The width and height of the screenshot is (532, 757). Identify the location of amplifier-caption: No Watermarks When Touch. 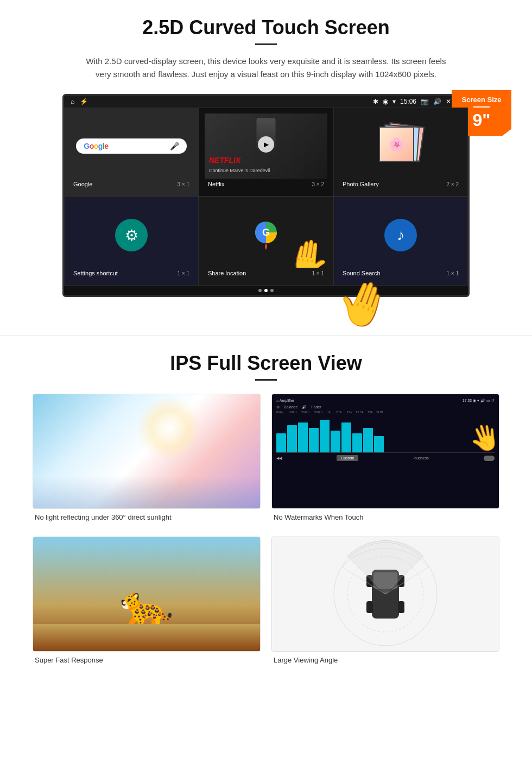
(385, 517).